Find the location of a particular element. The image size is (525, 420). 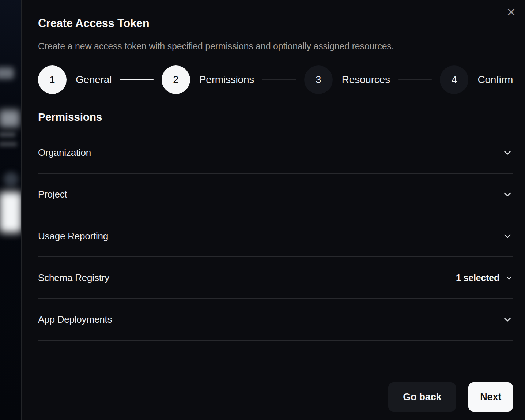

step-4-label: Confirm is located at coordinates (495, 80).